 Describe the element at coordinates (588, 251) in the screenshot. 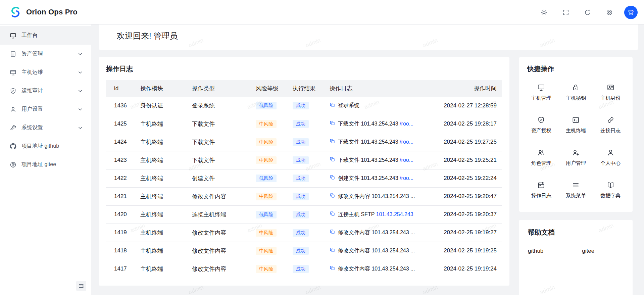

I see `help-link-gitee: gitee` at that location.